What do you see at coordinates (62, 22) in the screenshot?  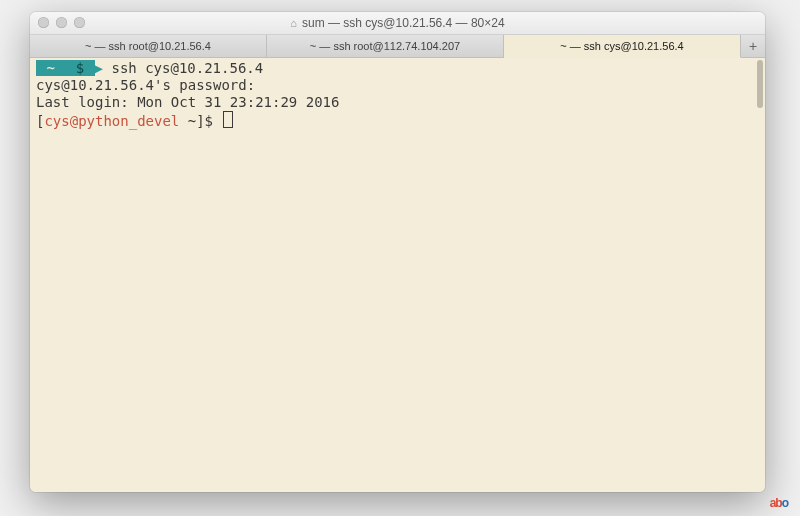 I see `traffic-lights` at bounding box center [62, 22].